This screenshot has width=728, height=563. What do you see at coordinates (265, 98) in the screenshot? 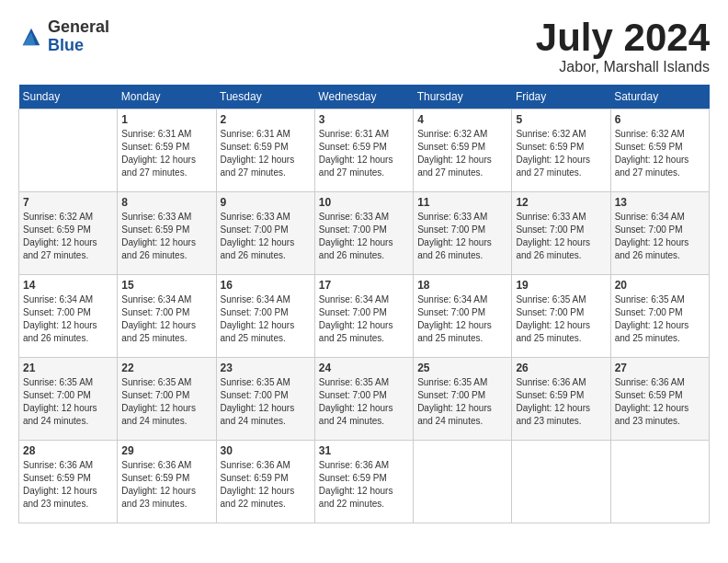
I see `header-tuesday: Tuesday` at bounding box center [265, 98].